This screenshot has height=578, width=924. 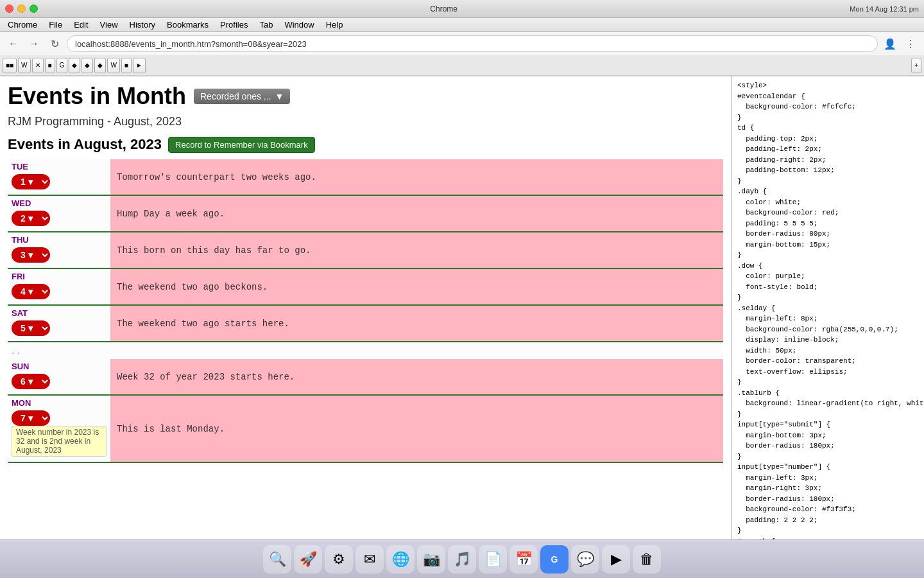 I want to click on code-line: font-style: bold;, so click(x=828, y=288).